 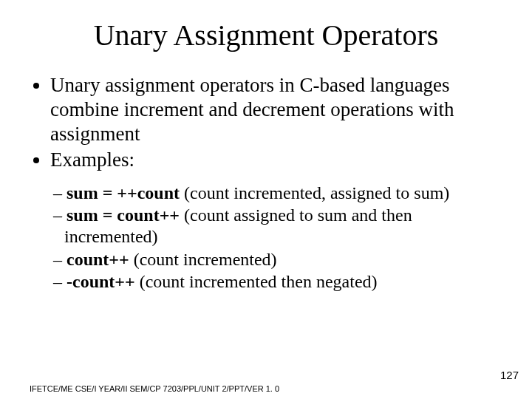 I want to click on code-text: -count++, so click(x=100, y=282).